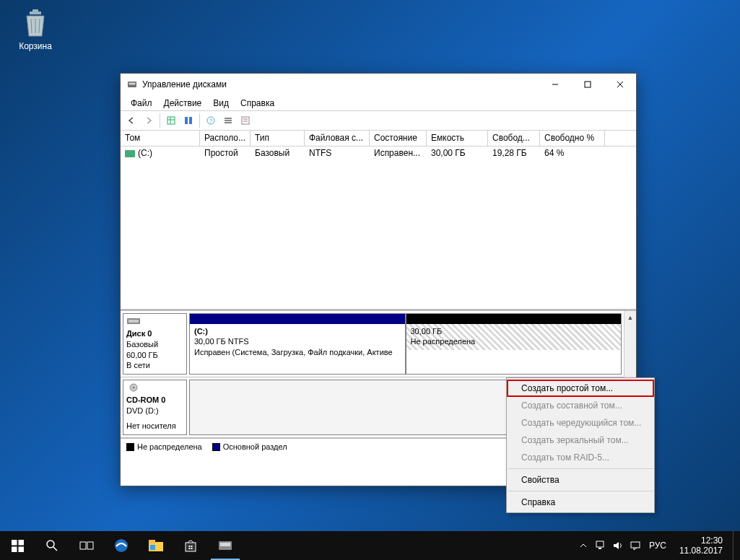 The width and height of the screenshot is (740, 560). What do you see at coordinates (514, 344) in the screenshot?
I see `partition-unallocated: 30,00 ГБ Не распределена` at bounding box center [514, 344].